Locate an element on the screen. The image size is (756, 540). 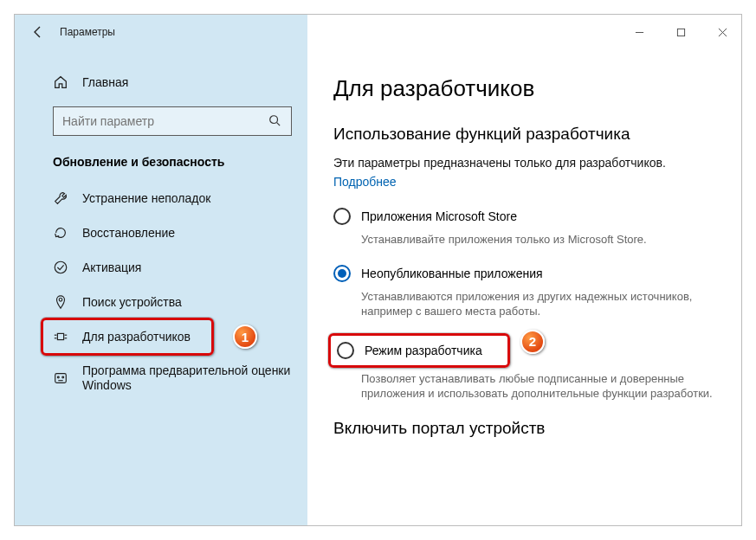
sidebar-item-label: Главная is located at coordinates (106, 82).